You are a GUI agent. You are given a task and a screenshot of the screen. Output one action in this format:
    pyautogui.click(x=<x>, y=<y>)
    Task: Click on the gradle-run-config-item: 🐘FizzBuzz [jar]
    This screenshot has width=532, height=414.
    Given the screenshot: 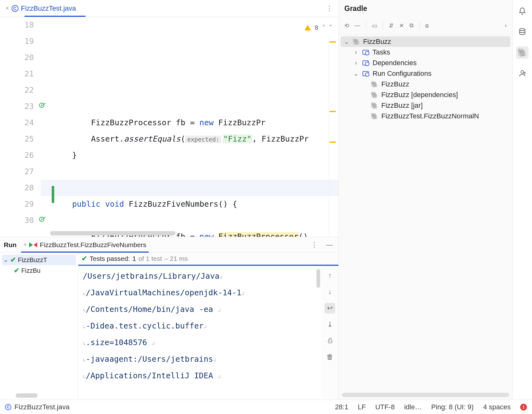 What is the action you would take?
    pyautogui.click(x=425, y=106)
    